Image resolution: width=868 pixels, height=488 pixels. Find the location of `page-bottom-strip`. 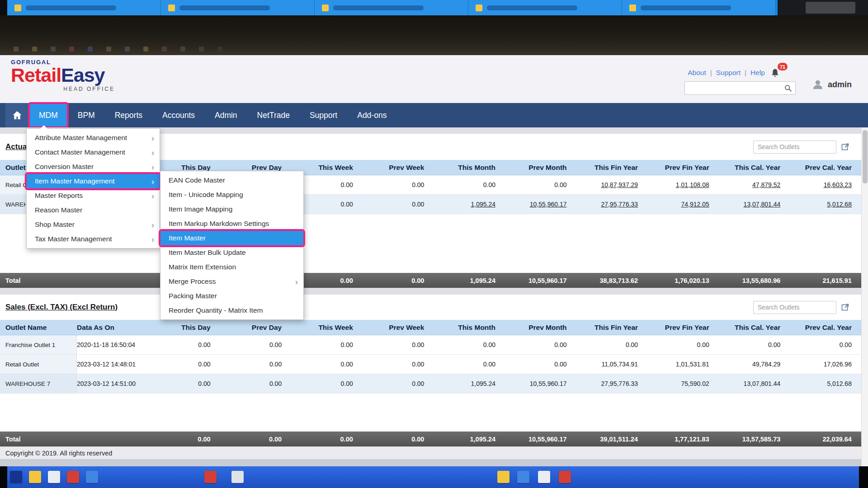

page-bottom-strip is located at coordinates (434, 463).